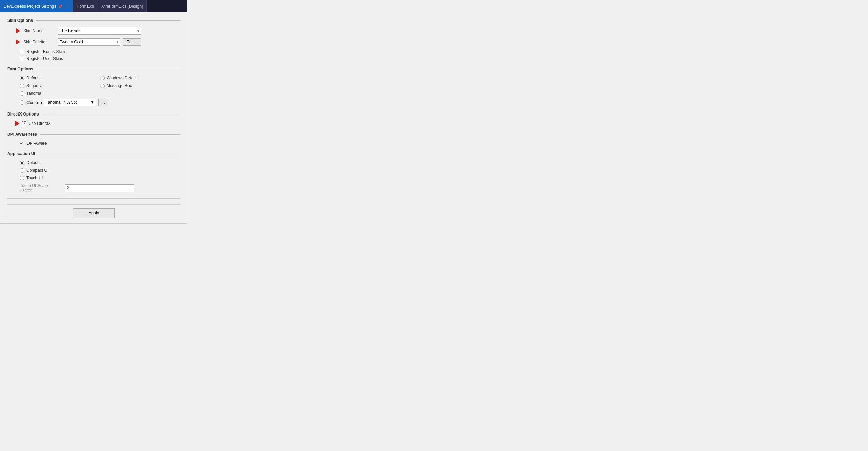  What do you see at coordinates (22, 171) in the screenshot?
I see `app-ui-compact-radio` at bounding box center [22, 171].